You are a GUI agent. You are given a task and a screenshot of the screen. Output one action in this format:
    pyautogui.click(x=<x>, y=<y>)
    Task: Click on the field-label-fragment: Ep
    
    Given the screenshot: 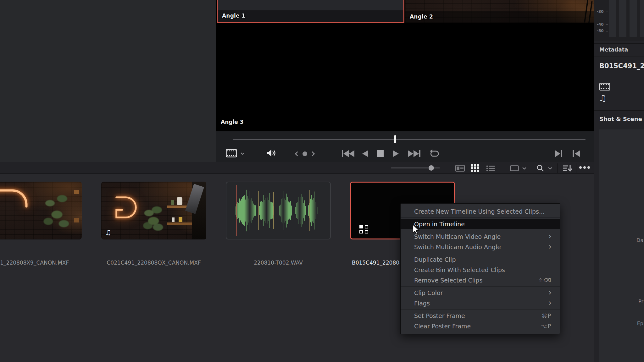 What is the action you would take?
    pyautogui.click(x=640, y=324)
    